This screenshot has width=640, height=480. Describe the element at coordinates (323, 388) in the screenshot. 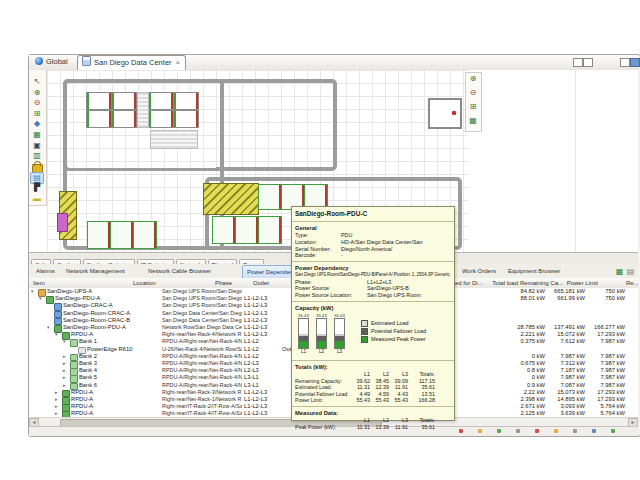

I see `row-label: Estimated Load:` at that location.